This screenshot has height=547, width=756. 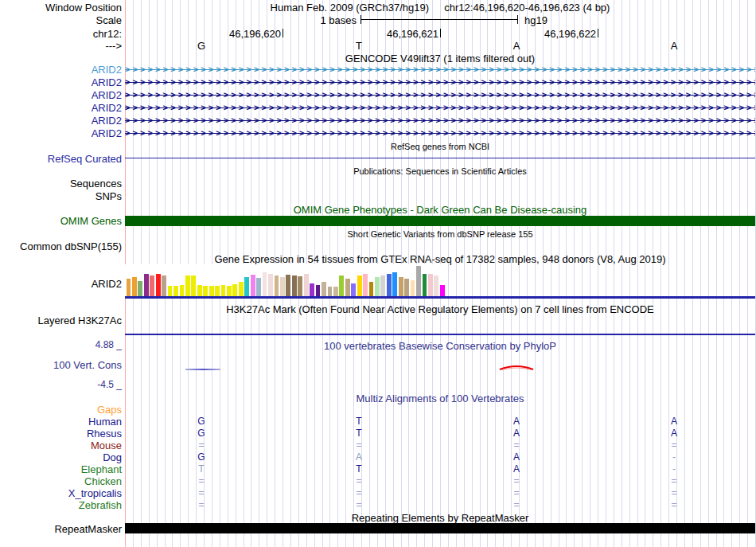 What do you see at coordinates (60, 221) in the screenshot?
I see `track-label-omim-genes: OMIM Genes` at bounding box center [60, 221].